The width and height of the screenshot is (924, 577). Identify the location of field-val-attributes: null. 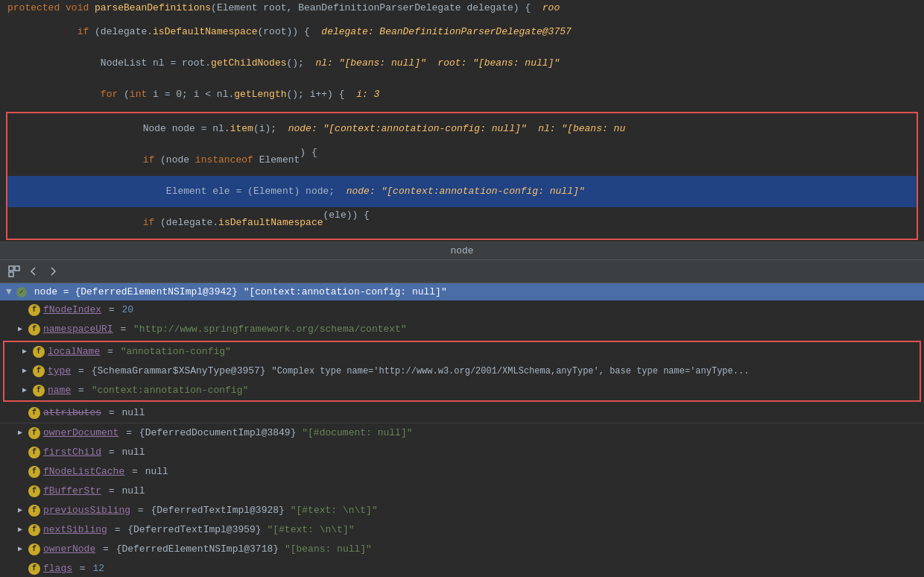
(133, 413).